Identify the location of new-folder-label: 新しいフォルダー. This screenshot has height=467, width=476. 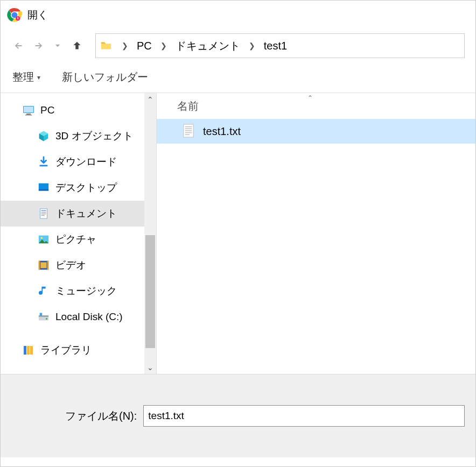
(105, 77).